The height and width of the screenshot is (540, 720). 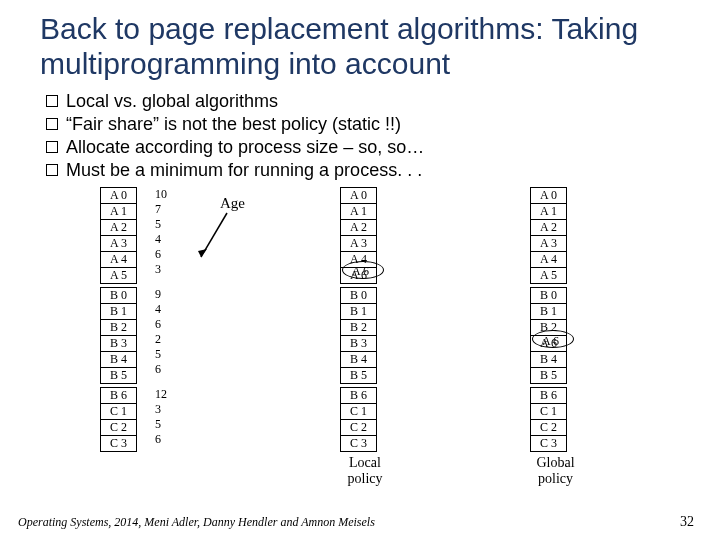 I want to click on col1-table-B: B 0 B 1 B 2 B 3 B 4 B 5, so click(x=118, y=336).